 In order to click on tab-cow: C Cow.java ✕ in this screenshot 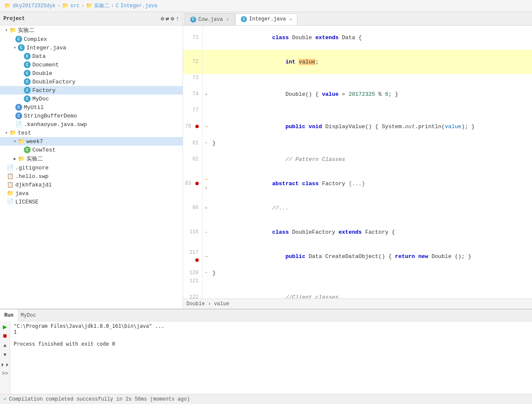, I will do `click(209, 19)`.